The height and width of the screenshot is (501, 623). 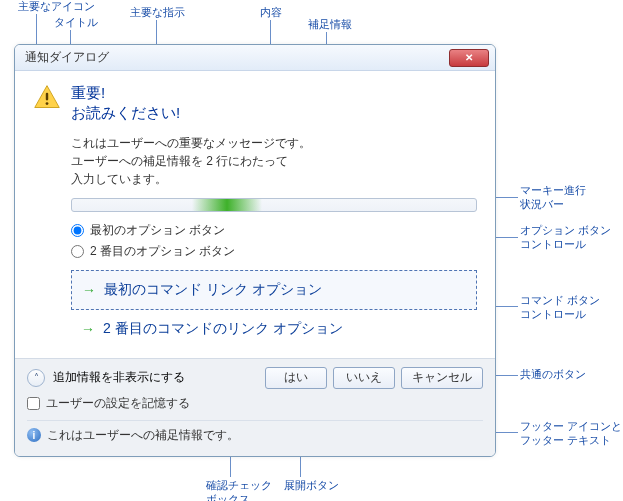 What do you see at coordinates (255, 404) in the screenshot?
I see `verification-checkbox-row: ユーザーの設定を記憶する` at bounding box center [255, 404].